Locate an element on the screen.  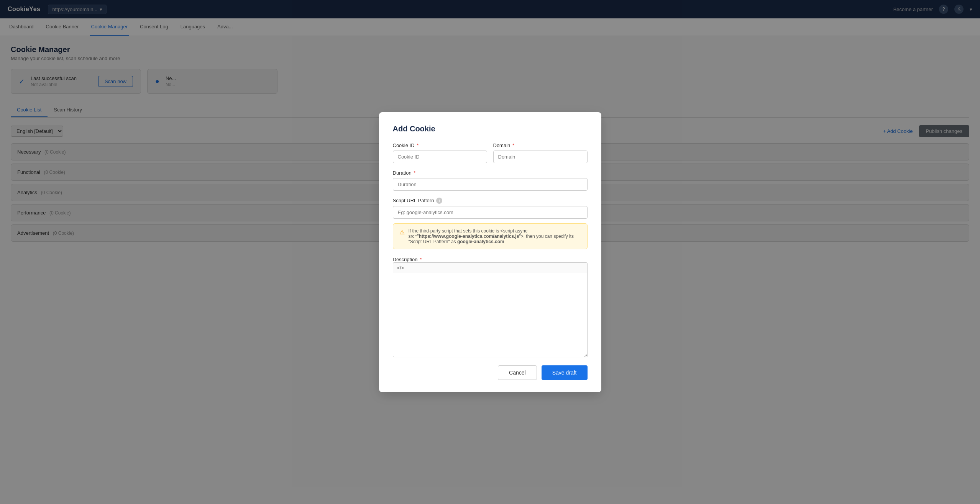
cookie-id-input is located at coordinates (440, 157).